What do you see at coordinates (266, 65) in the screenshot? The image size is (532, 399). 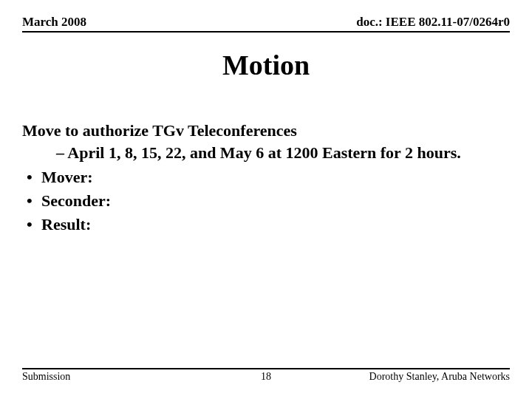 I see `slide-title: Motion` at bounding box center [266, 65].